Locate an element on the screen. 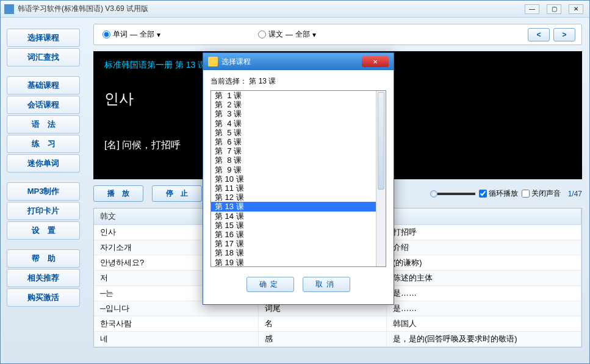 Image resolution: width=590 pixels, height=364 pixels. lesson-item: 第 8 课 is located at coordinates (298, 160).